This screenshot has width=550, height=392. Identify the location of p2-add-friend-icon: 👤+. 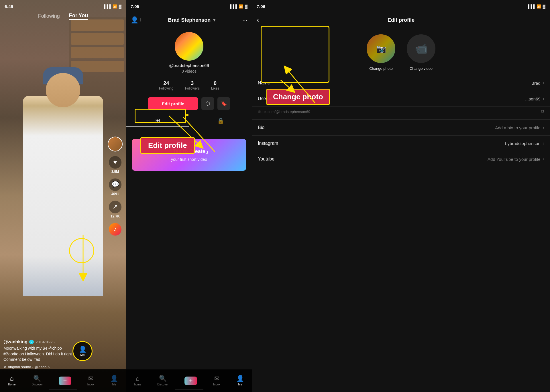
(136, 20).